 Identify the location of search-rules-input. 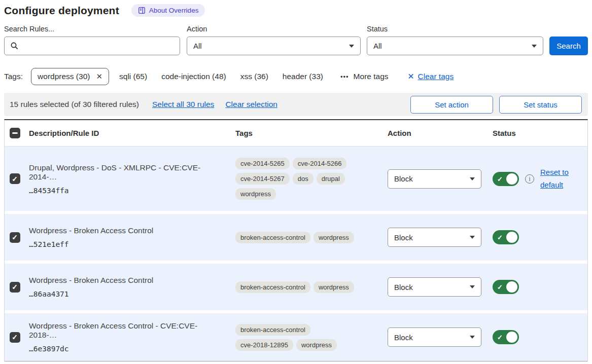
(92, 46).